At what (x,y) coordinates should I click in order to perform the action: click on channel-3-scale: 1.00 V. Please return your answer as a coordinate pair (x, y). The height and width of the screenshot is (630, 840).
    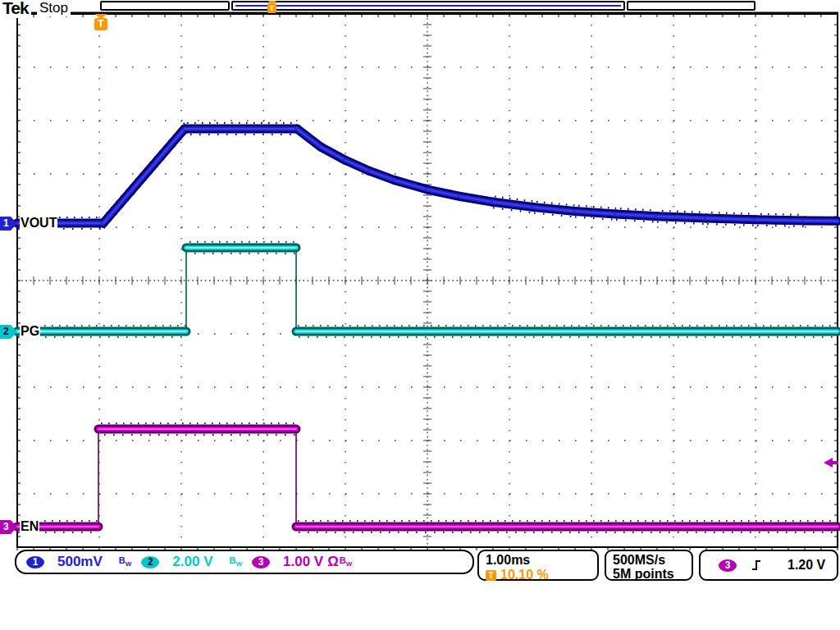
    Looking at the image, I should click on (304, 562).